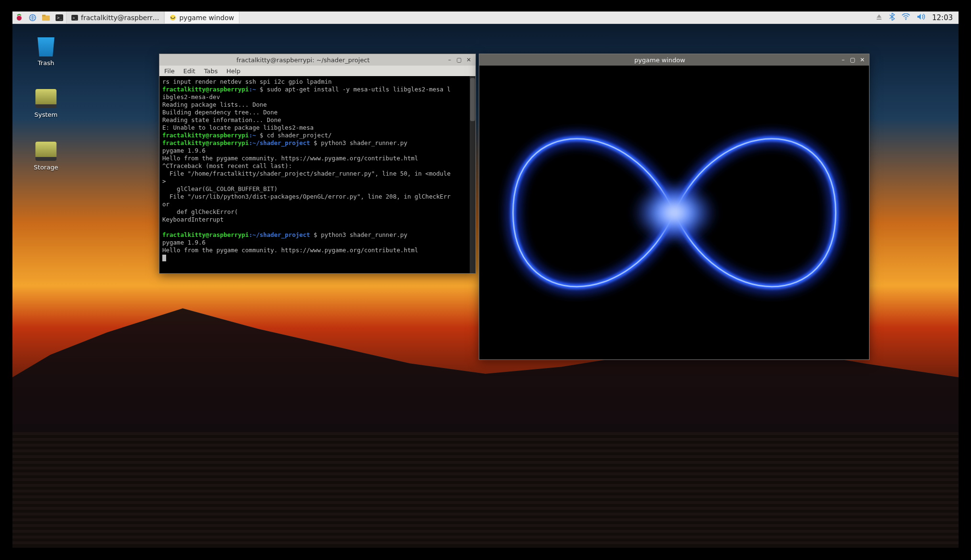 The width and height of the screenshot is (971, 560). Describe the element at coordinates (317, 164) in the screenshot. I see `terminal-window: fractalkitty@raspberrypi: ~/shader_proje…` at that location.